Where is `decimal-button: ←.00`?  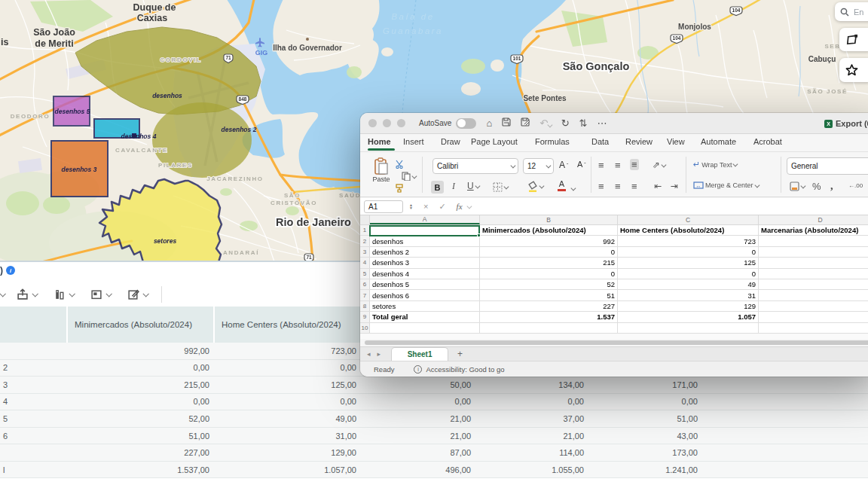
decimal-button: ←.00 is located at coordinates (856, 185).